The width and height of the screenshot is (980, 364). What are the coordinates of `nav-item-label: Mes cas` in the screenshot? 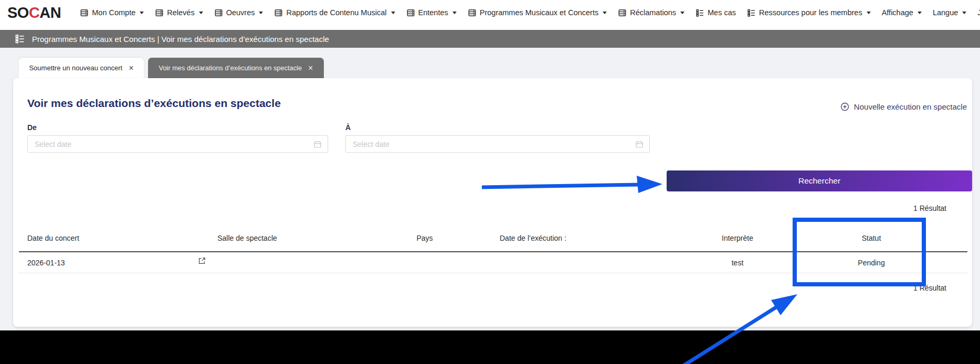 It's located at (722, 13).